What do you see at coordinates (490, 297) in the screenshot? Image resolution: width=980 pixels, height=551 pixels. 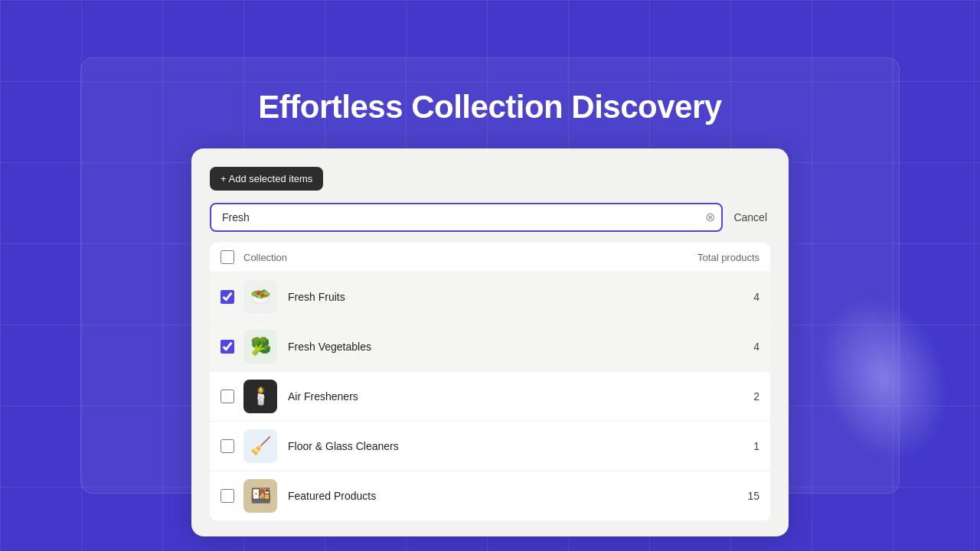 I see `table-row: 🥗 Fresh Fruits 4` at bounding box center [490, 297].